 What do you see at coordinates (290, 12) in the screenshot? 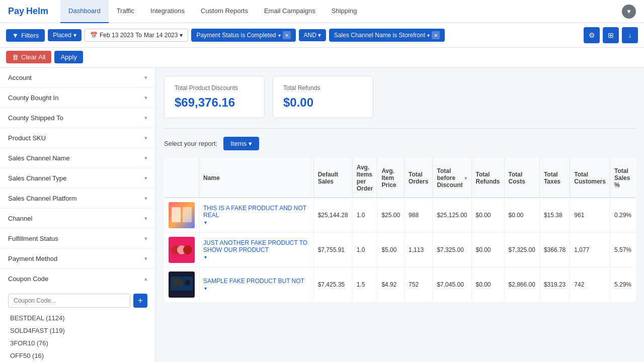
I see `nav-item-email-campaigns: Email Campaigns` at bounding box center [290, 12].